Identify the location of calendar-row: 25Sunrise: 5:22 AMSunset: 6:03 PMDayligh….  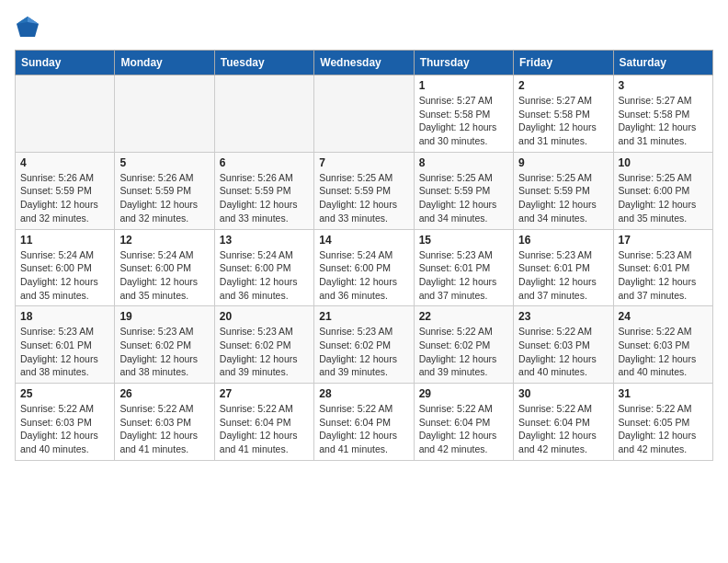
(364, 422).